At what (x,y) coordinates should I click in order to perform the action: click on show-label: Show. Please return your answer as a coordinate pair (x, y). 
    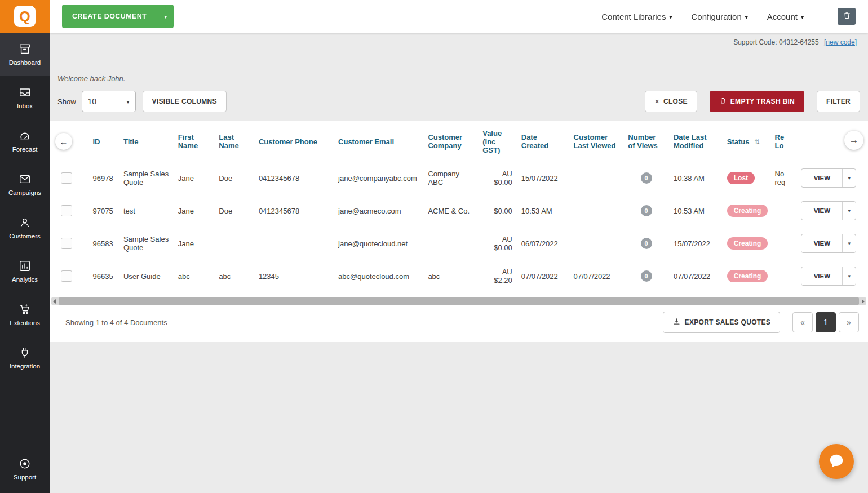
    Looking at the image, I should click on (67, 101).